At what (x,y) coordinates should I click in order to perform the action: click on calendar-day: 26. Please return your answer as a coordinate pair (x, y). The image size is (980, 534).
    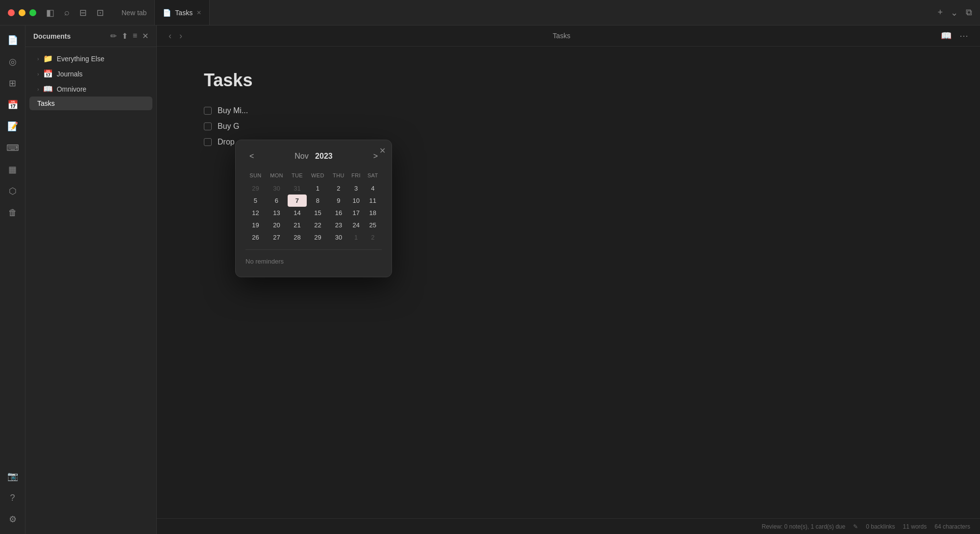
    Looking at the image, I should click on (256, 237).